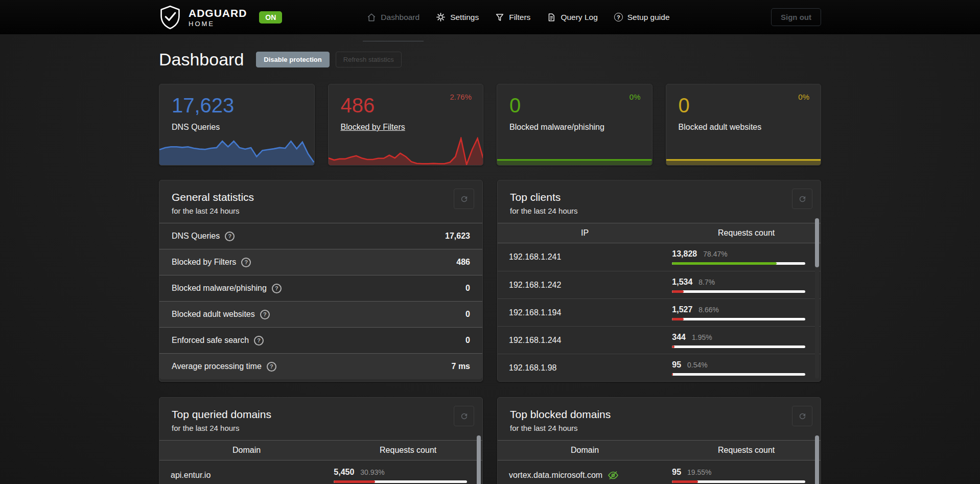 The image size is (980, 484). I want to click on stats-label: Blocked adult websites, so click(214, 314).